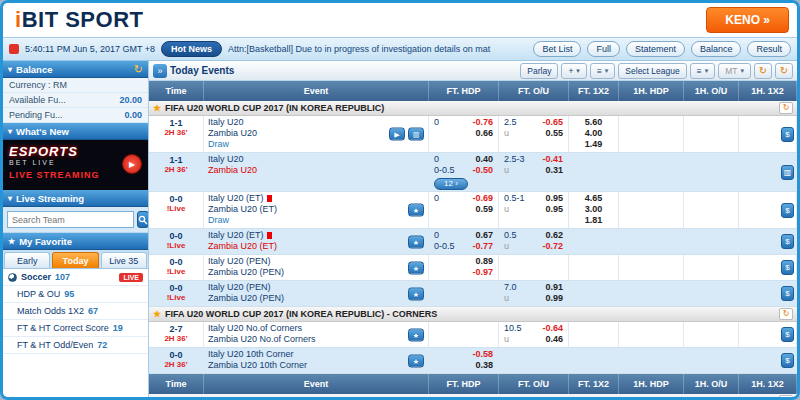 This screenshot has height=400, width=800. I want to click on add-market-button: +▾, so click(574, 71).